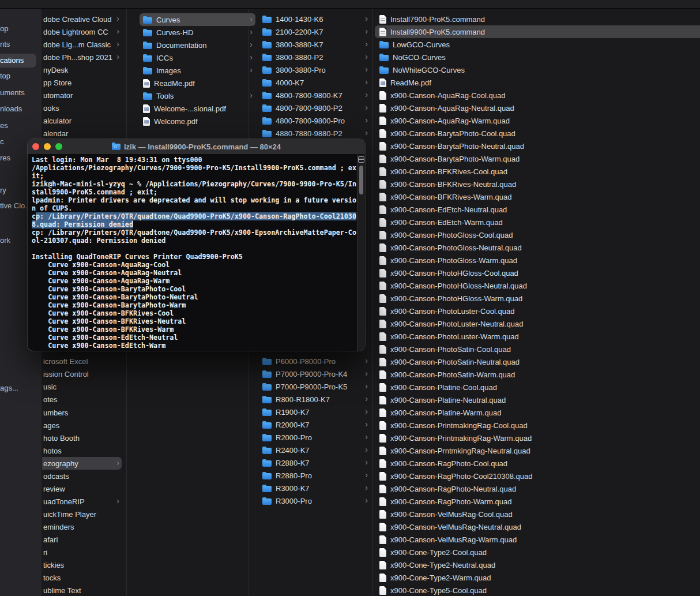 Image resolution: width=700 pixels, height=596 pixels. What do you see at coordinates (361, 159) in the screenshot?
I see `split-pane-button` at bounding box center [361, 159].